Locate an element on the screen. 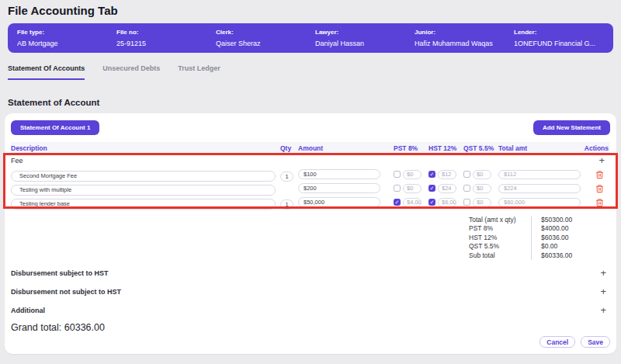 The image size is (621, 364). file-type-label: File type: is located at coordinates (67, 33).